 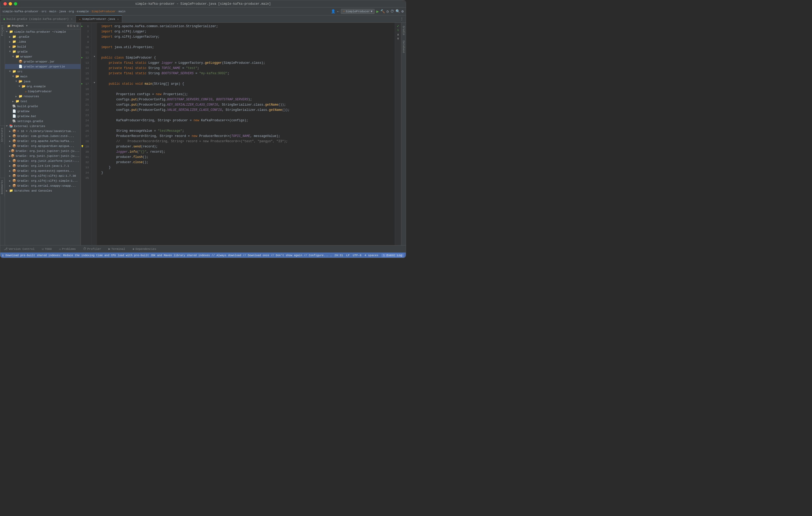 What do you see at coordinates (248, 131) in the screenshot?
I see `code-line-26: String messageValue = "testMessage";` at bounding box center [248, 131].